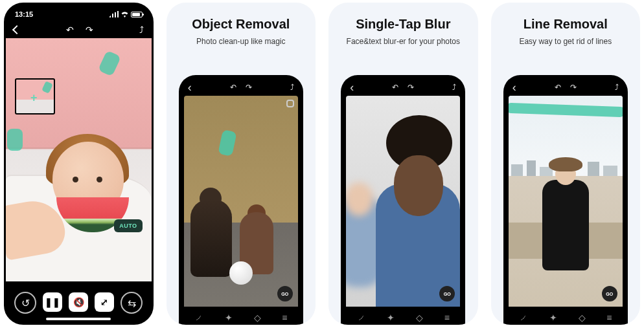 The height and width of the screenshot is (328, 644). I want to click on card-subtitle: Face&text blur-er for your photos, so click(403, 41).